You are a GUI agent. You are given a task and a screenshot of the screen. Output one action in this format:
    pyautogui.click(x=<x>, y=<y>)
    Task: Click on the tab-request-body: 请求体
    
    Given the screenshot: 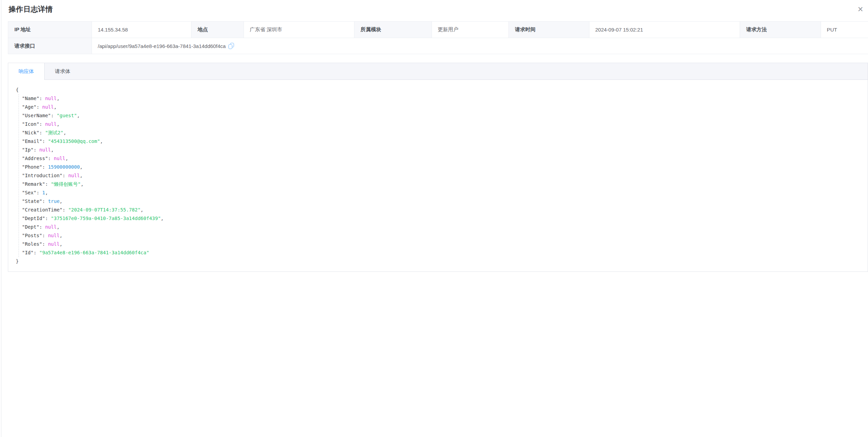 What is the action you would take?
    pyautogui.click(x=62, y=71)
    